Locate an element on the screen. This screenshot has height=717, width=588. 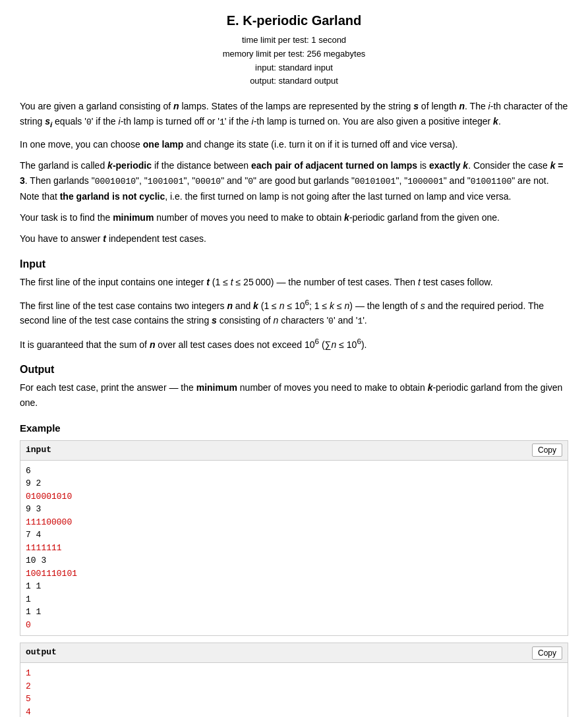
example-label: Example is located at coordinates (294, 428).